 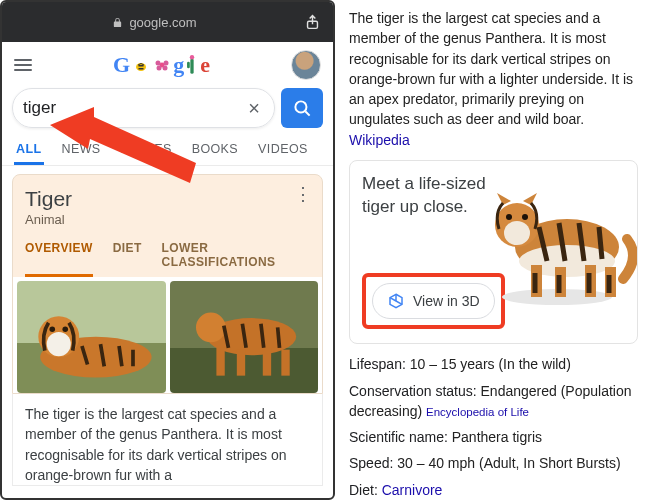 What do you see at coordinates (168, 335) in the screenshot?
I see `kp-image-row` at bounding box center [168, 335].